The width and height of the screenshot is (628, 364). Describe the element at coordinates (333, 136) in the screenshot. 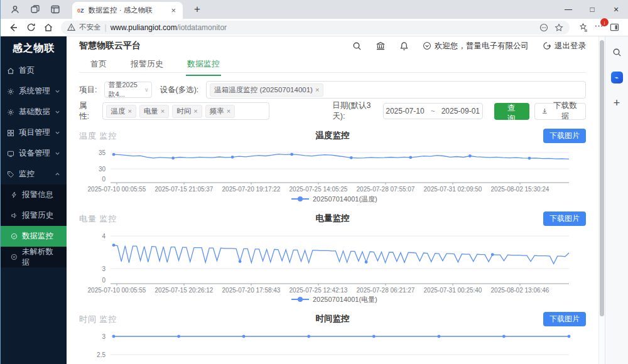

I see `chart-title: 温度监控` at that location.